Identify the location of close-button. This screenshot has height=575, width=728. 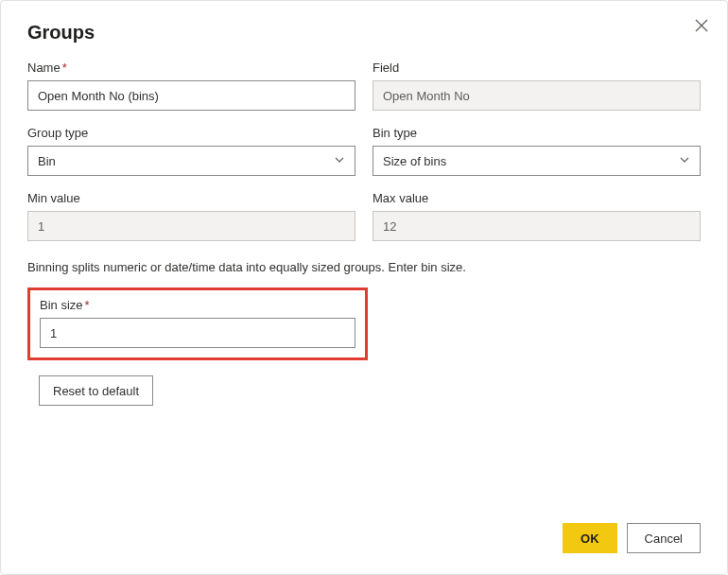
(702, 26).